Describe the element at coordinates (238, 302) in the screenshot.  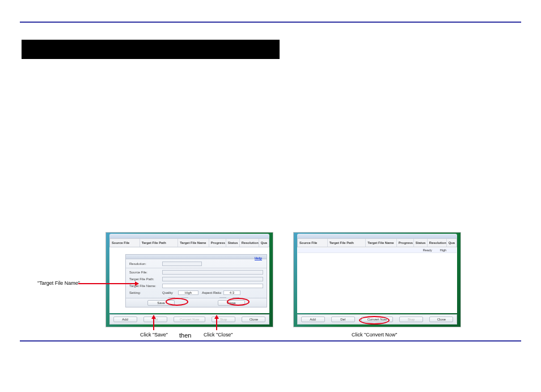
I see `close-highlight` at that location.